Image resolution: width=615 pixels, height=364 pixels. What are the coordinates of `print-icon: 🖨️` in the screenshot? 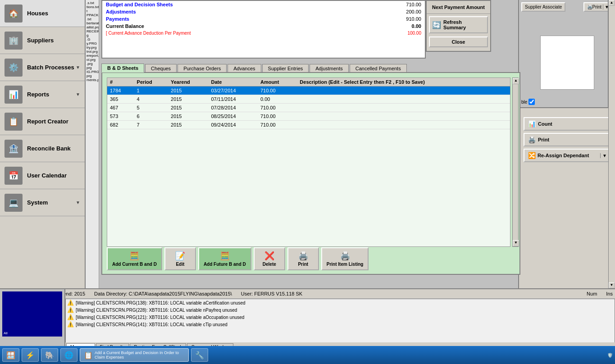 It's located at (303, 256).